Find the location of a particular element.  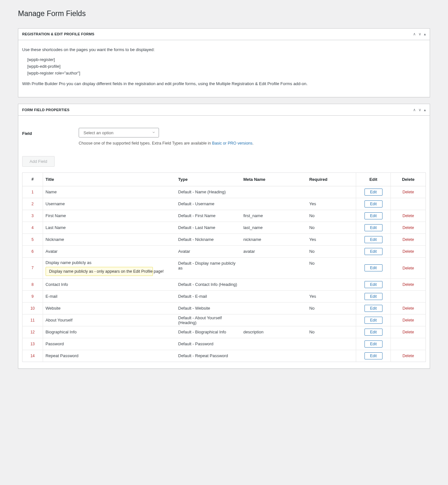

row-meta-name: avatar is located at coordinates (274, 251).